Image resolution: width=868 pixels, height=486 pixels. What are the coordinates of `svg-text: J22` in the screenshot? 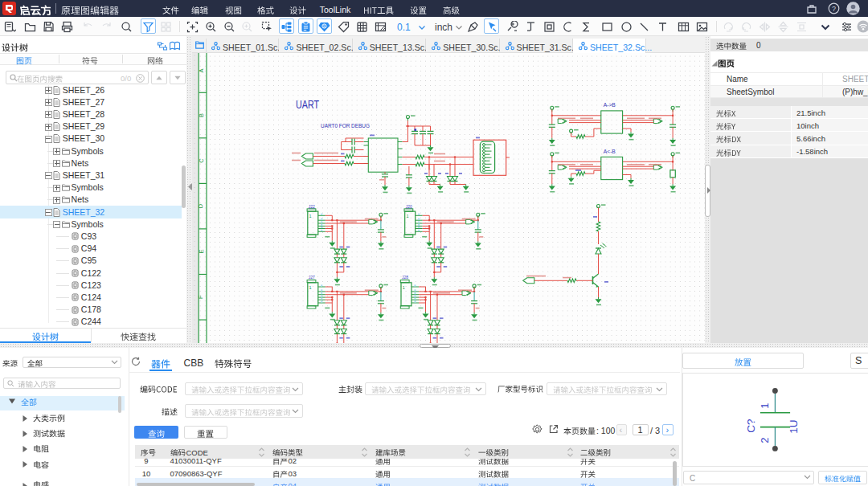 It's located at (312, 206).